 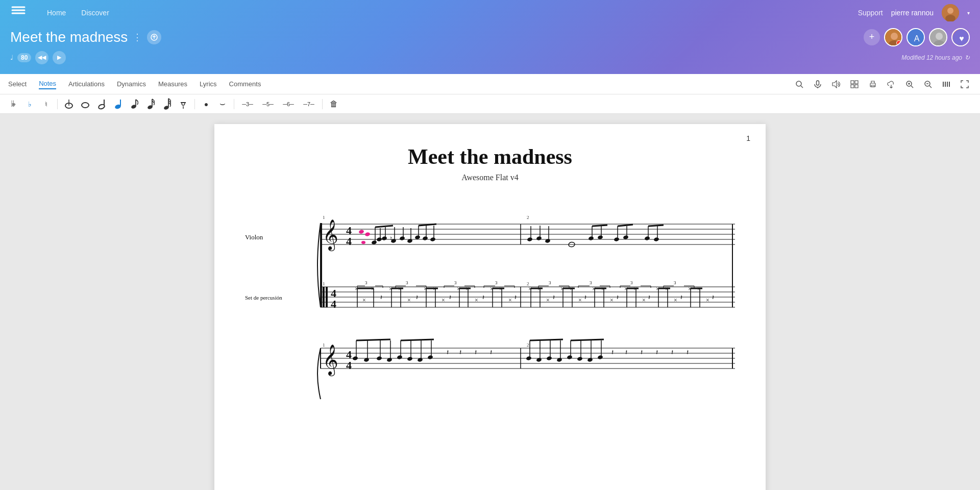 I want to click on username-label: pierre rannou, so click(x=913, y=13).